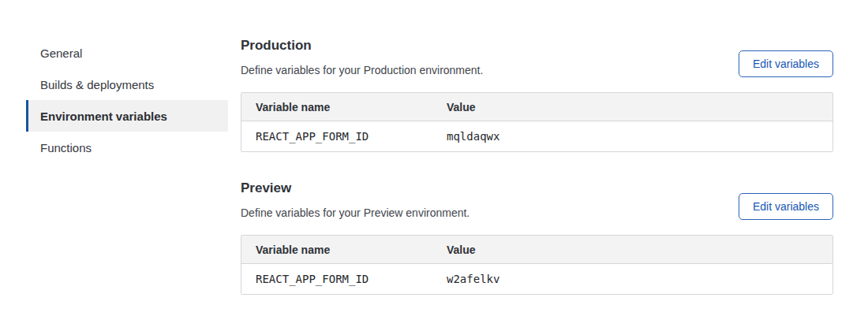 This screenshot has width=868, height=331. What do you see at coordinates (127, 82) in the screenshot?
I see `settings-sidebar: General Builds & deployments Environment…` at bounding box center [127, 82].